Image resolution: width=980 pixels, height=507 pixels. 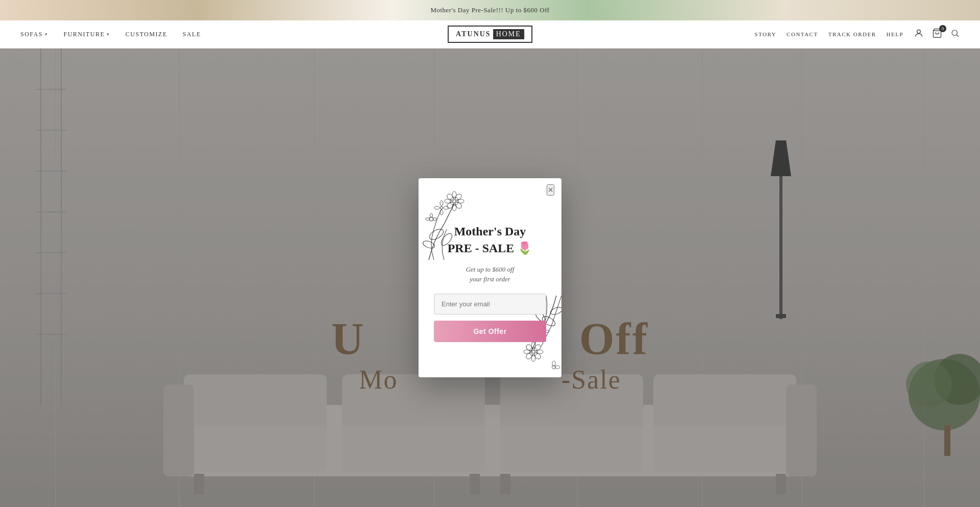 What do you see at coordinates (490, 278) in the screenshot?
I see `modal: ×` at bounding box center [490, 278].